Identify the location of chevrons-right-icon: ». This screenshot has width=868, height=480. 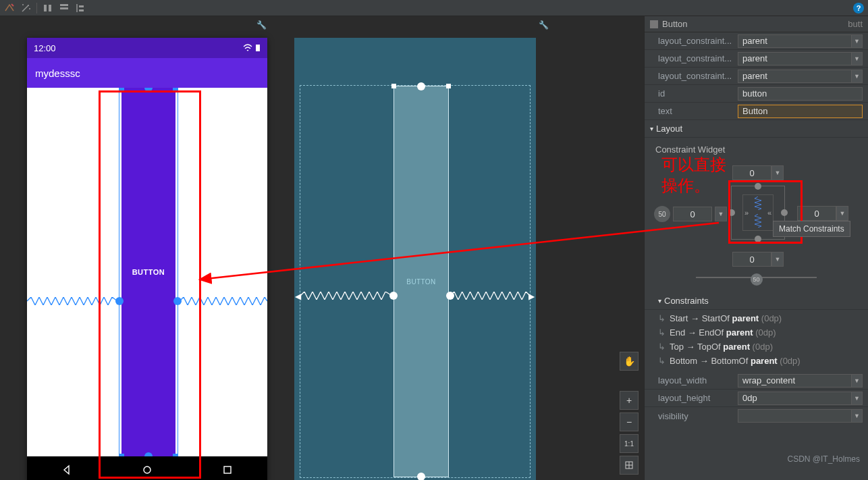
(747, 213).